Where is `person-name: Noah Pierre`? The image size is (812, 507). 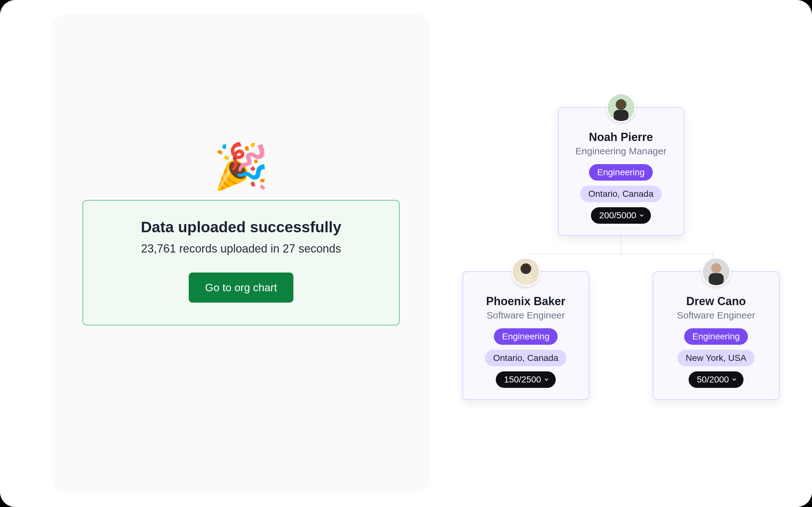
person-name: Noah Pierre is located at coordinates (621, 137).